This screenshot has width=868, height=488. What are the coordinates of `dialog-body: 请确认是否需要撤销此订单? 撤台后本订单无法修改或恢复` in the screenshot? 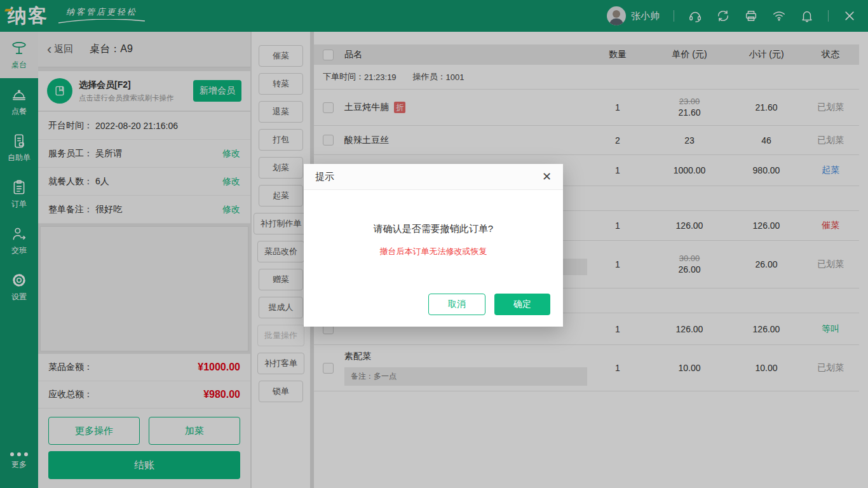 It's located at (433, 240).